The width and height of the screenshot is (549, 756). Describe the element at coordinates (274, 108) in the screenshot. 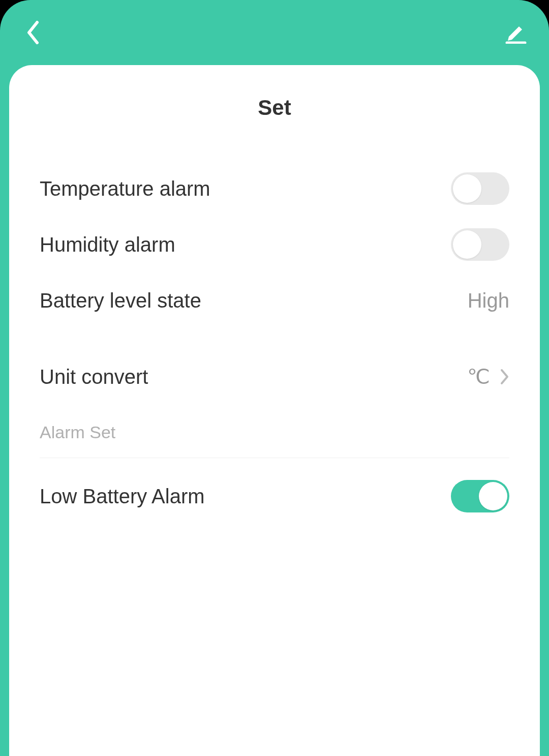

I see `page-title: Set` at that location.